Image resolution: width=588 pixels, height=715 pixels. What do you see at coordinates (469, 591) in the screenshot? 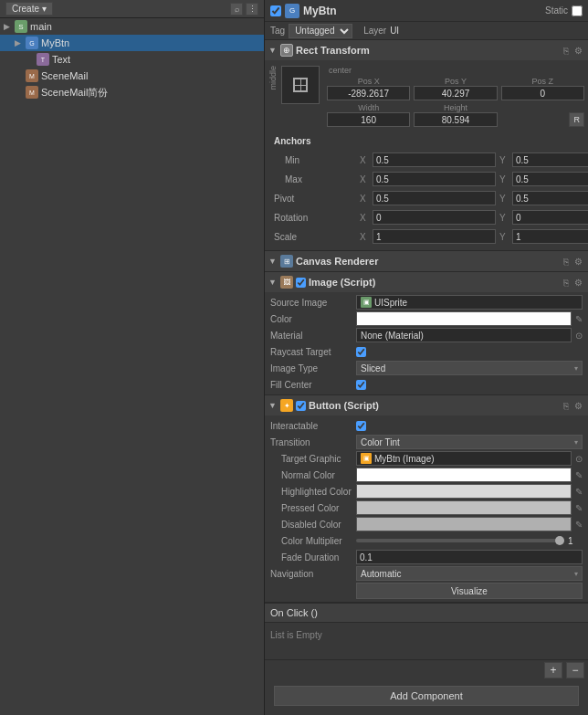
I see `visualize-button: Visualize` at bounding box center [469, 591].